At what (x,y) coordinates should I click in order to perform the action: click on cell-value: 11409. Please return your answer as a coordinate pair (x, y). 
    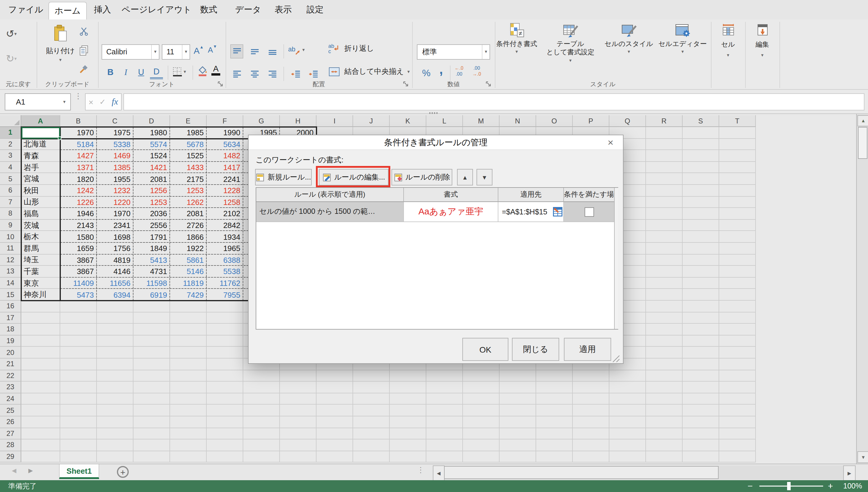
    Looking at the image, I should click on (77, 284).